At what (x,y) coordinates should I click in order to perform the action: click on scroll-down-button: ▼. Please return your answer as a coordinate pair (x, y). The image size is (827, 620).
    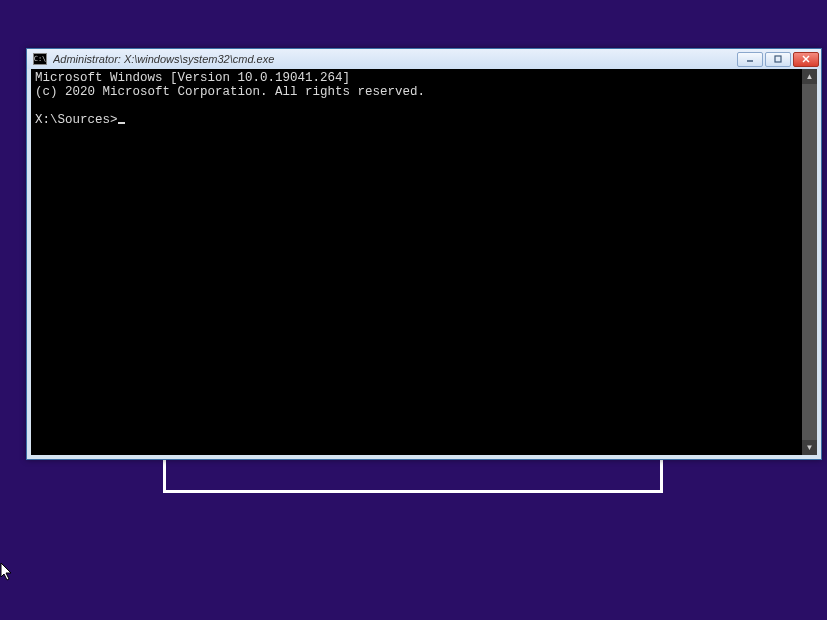
    Looking at the image, I should click on (810, 448).